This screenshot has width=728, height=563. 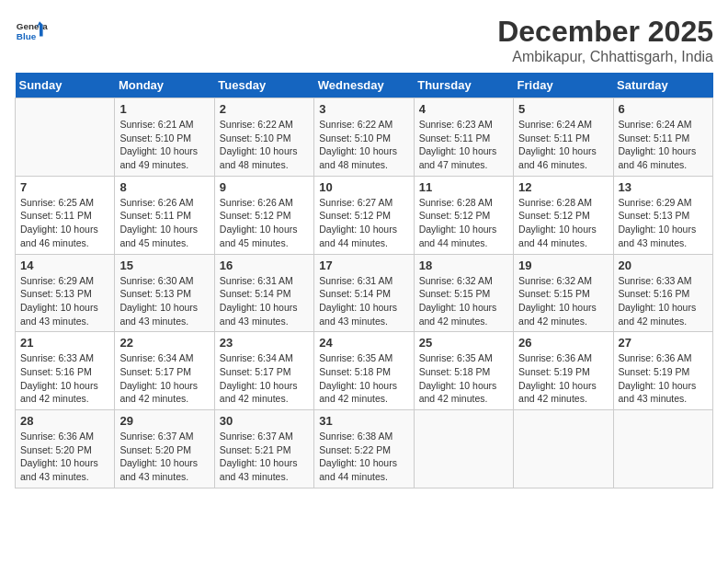 I want to click on calendar-cell: 26Sunrise: 6:36 AM Sunset: 5:19 PM Dayli…, so click(x=563, y=372).